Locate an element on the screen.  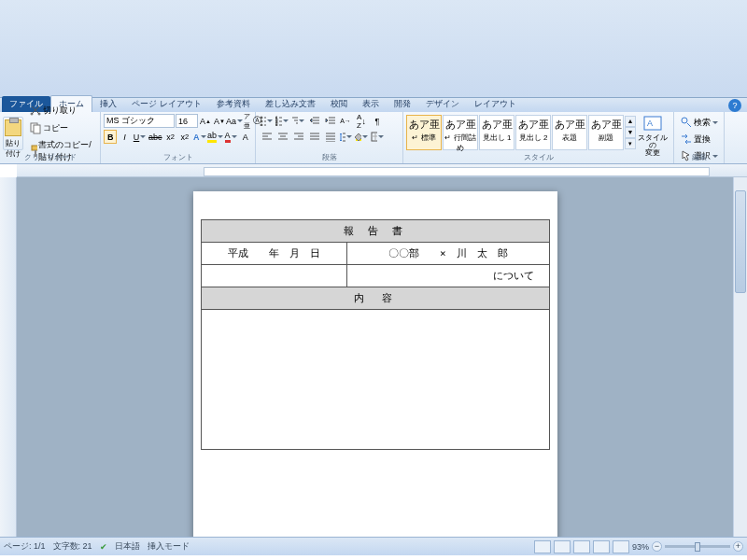
content-header-cell: 内 容 is located at coordinates (375, 299).